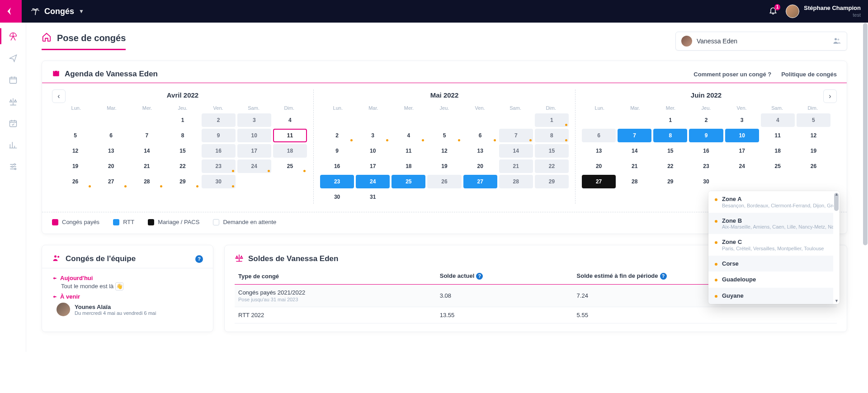 This screenshot has height=393, width=868. I want to click on person-selector: Vanessa Eden, so click(761, 41).